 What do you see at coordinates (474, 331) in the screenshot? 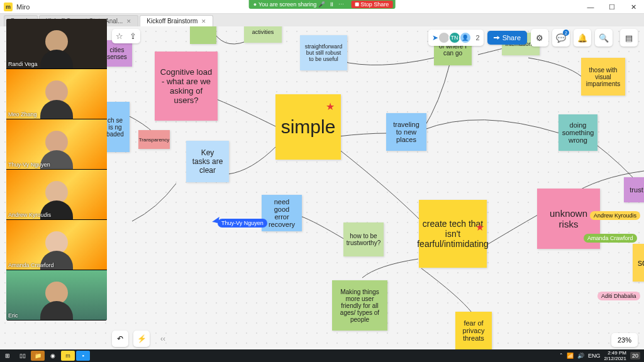
I see `sticky-note: fear of privacy threats` at bounding box center [474, 331].